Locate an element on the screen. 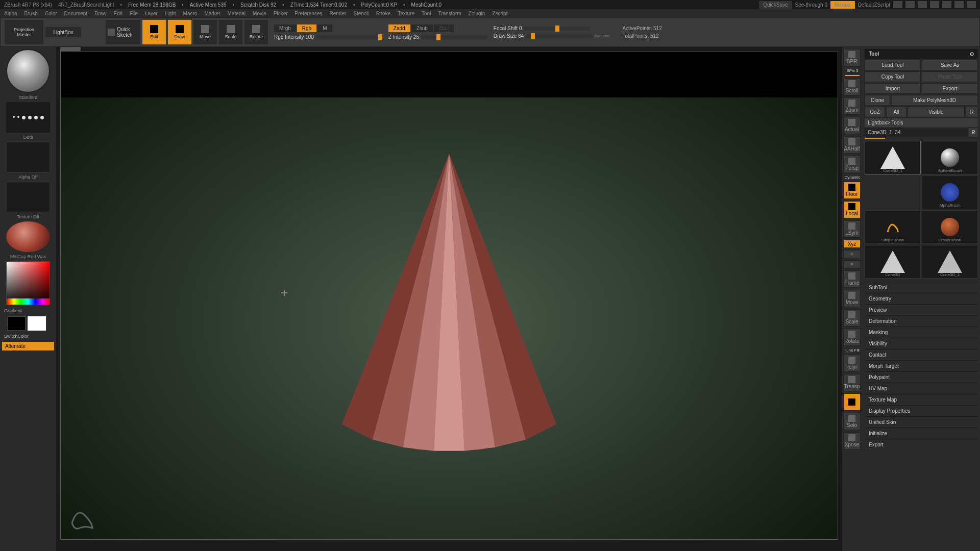 This screenshot has height=551, width=980. paste-tool-button: Paste Tool is located at coordinates (950, 77).